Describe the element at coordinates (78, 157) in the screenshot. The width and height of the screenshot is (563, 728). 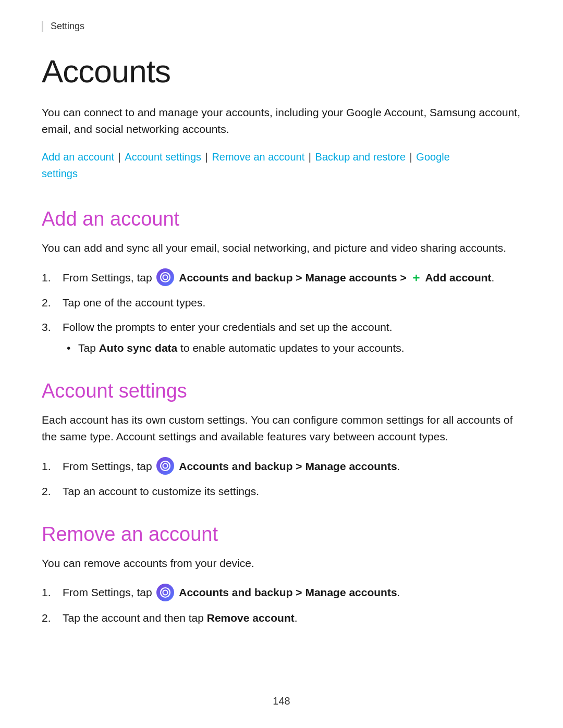
I see `quicklink-add-account: Add an account` at that location.